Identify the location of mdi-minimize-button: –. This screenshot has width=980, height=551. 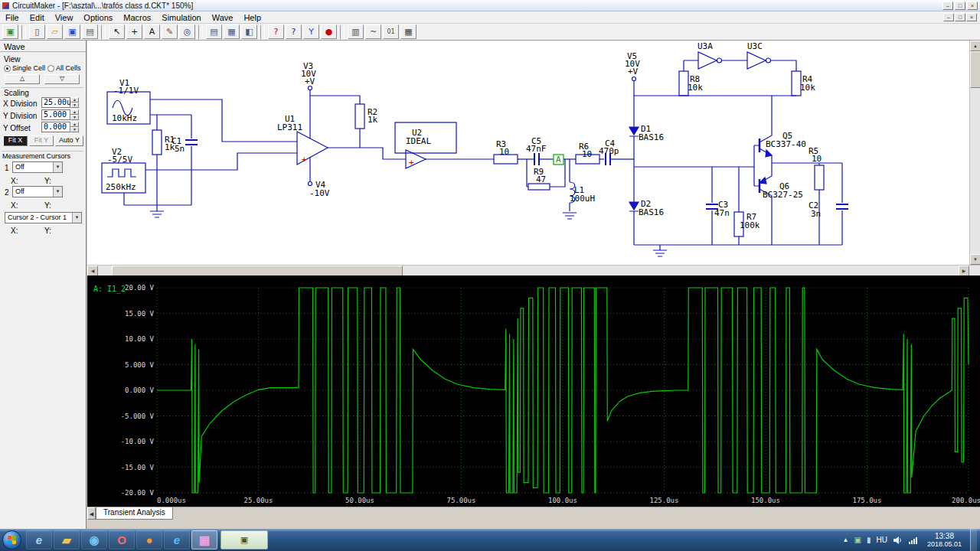
(949, 17).